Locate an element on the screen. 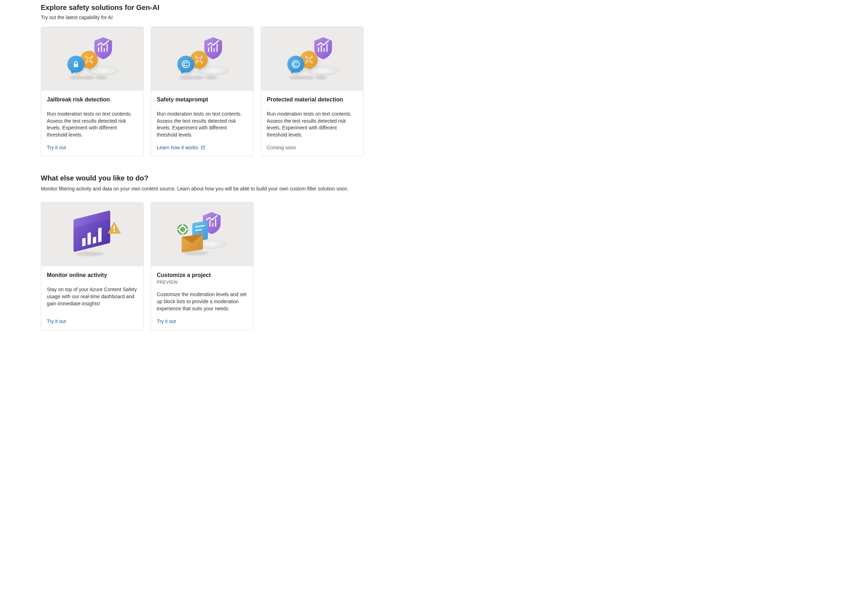 The height and width of the screenshot is (616, 864). card-jailbreak-risk-detection: Jailbreak risk detection Run moderation … is located at coordinates (93, 91).